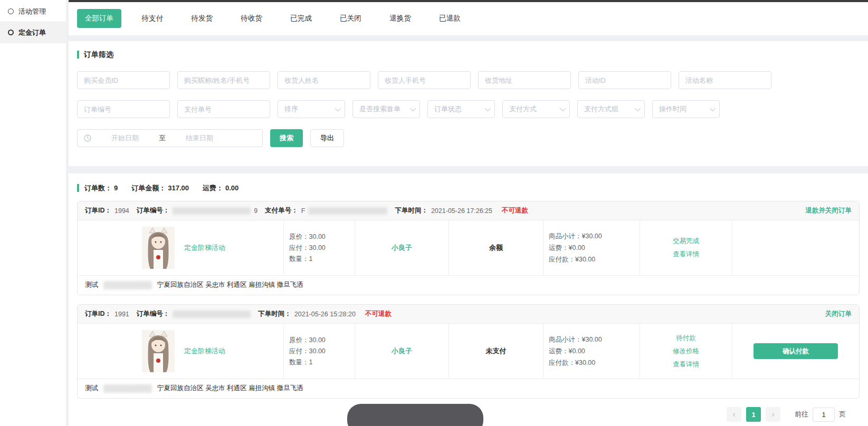 The width and height of the screenshot is (868, 426). I want to click on payment-no-prefix: F, so click(303, 211).